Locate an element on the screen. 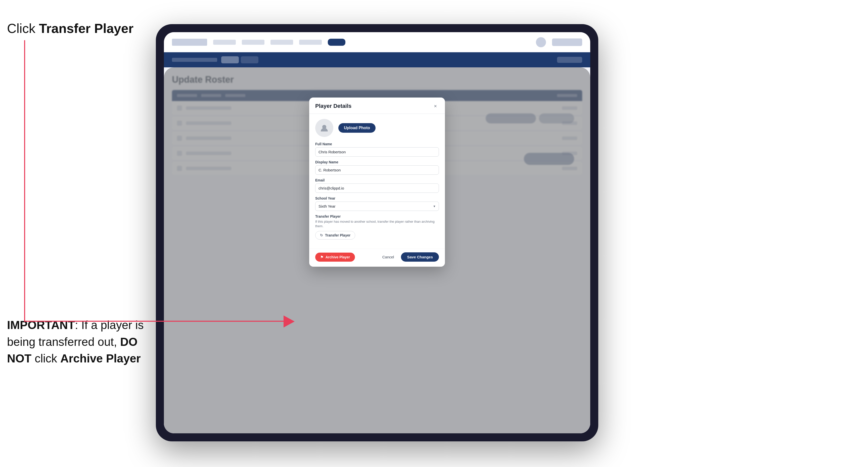 This screenshot has width=868, height=467. arrow-horizontal-line is located at coordinates (157, 321).